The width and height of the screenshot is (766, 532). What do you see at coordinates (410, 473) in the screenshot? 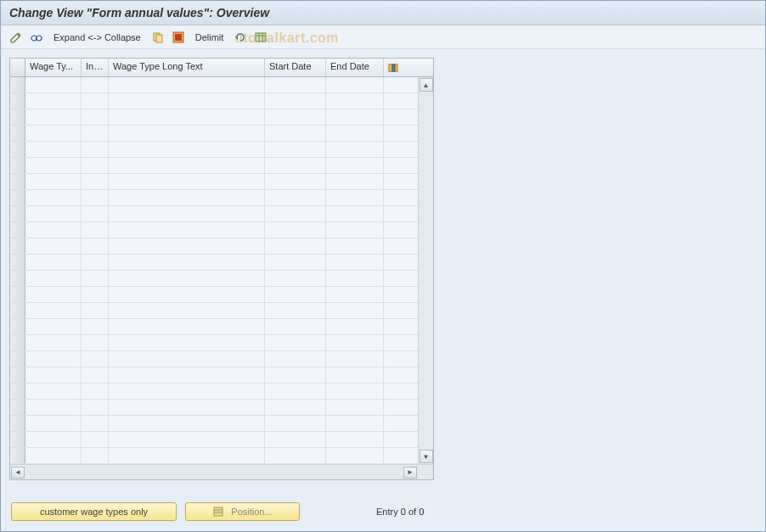
I see `scroll-right-icon: ►` at bounding box center [410, 473].